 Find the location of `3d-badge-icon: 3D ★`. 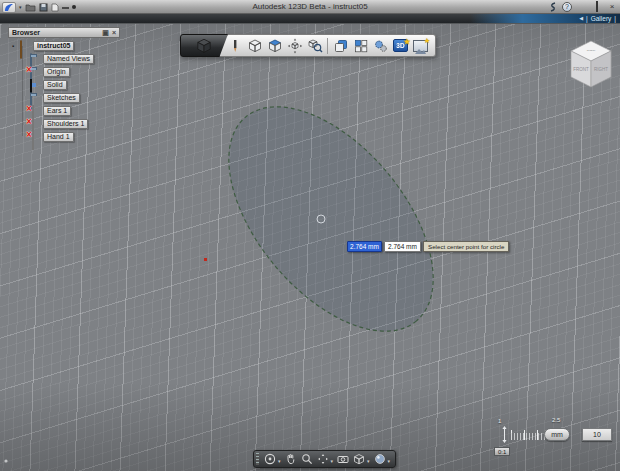

3d-badge-icon: 3D ★ is located at coordinates (400, 46).